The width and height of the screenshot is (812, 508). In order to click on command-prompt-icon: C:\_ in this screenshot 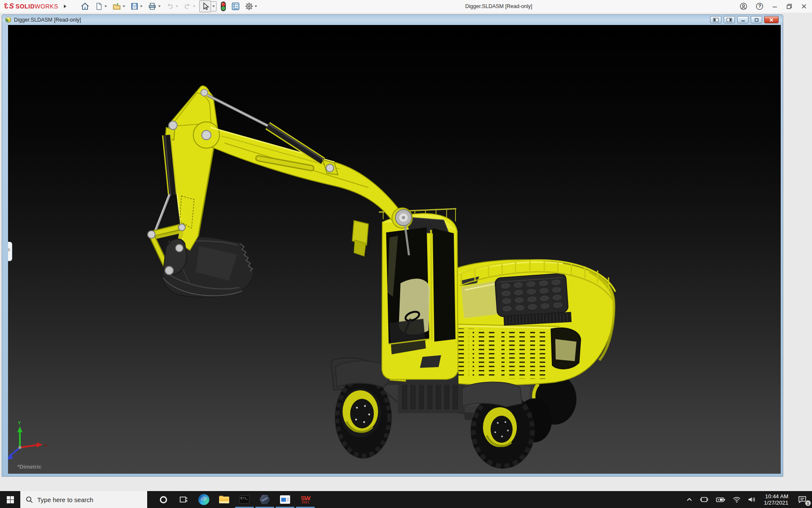, I will do `click(244, 500)`.